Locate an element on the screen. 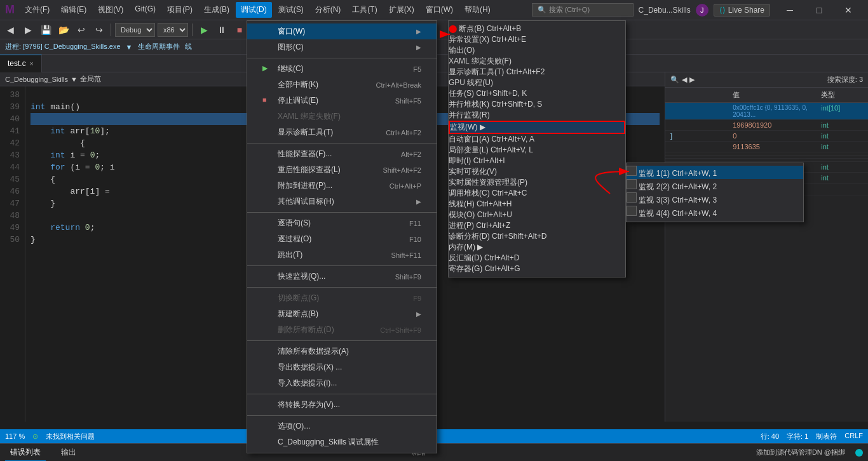 This screenshot has height=461, width=868. debug-menu-reattach: 重启性能探查器(L) Shift+Alt+F2 is located at coordinates (342, 170).